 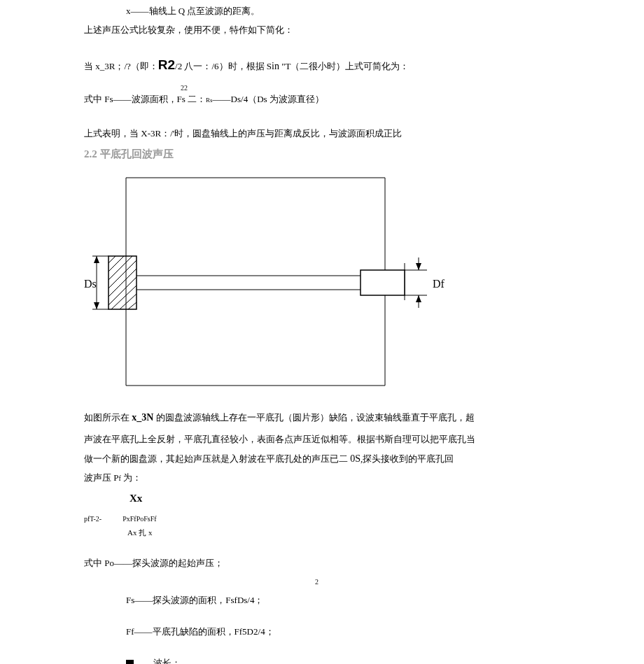 I want to click on text-figure-desc-1: 如图所示在 x_3N 的圆盘波源轴线上存在一平底孔（圆片形）缺陷，设波束轴线垂直…, so click(x=322, y=418).